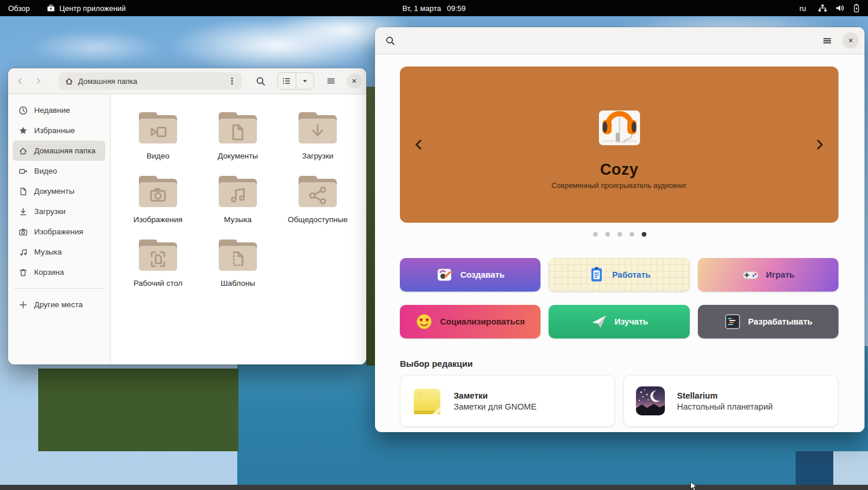 The width and height of the screenshot is (868, 490). What do you see at coordinates (827, 40) in the screenshot?
I see `software-menu-button` at bounding box center [827, 40].